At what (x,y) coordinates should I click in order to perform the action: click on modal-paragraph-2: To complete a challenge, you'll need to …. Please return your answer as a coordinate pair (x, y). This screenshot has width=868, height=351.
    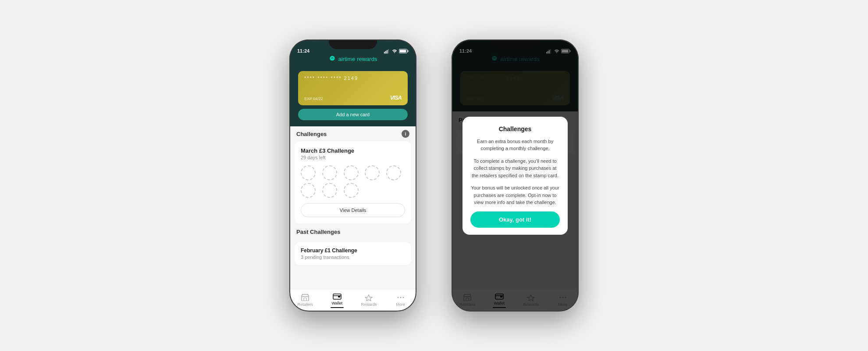
    Looking at the image, I should click on (515, 168).